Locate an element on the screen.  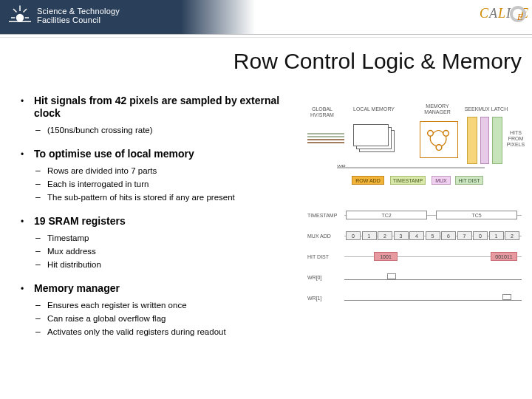
timing-diagram: TIMESTAMP TC2 TC5 MUX ADD 01234567012 HI… is located at coordinates (415, 265).